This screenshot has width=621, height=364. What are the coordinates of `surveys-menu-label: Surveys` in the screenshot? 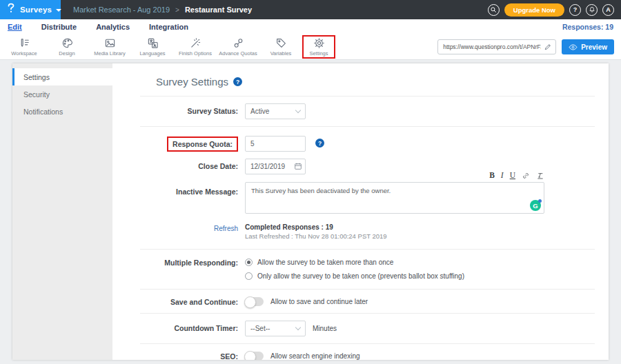 It's located at (36, 10).